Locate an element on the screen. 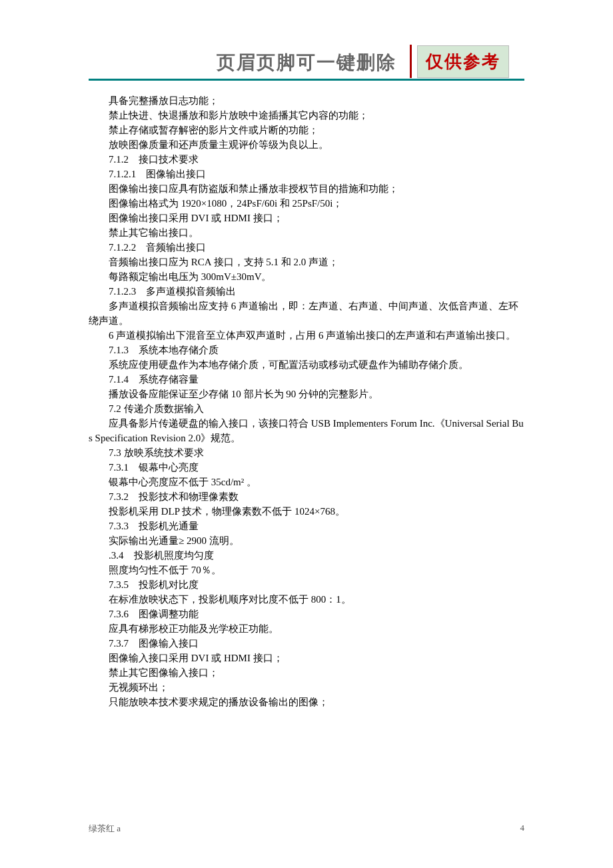 This screenshot has width=613, height=868. body-line: 多声道模拟音频输出应支持 6 声道输出，即：左声道、右声道、中间声道、次低音声道… is located at coordinates (306, 313).